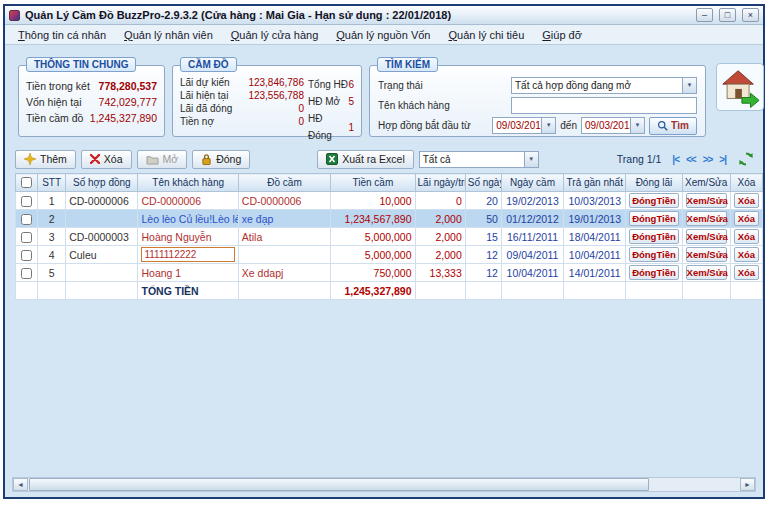 This screenshot has width=768, height=506. What do you see at coordinates (62, 35) in the screenshot?
I see `menu-personal-info: Thông tin cá nhân` at bounding box center [62, 35].